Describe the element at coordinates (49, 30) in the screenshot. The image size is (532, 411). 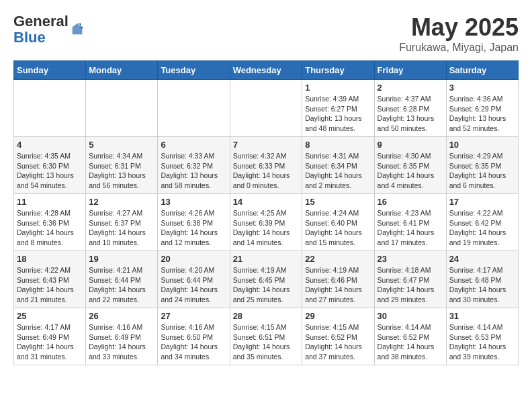
I see `logo: General Blue` at that location.